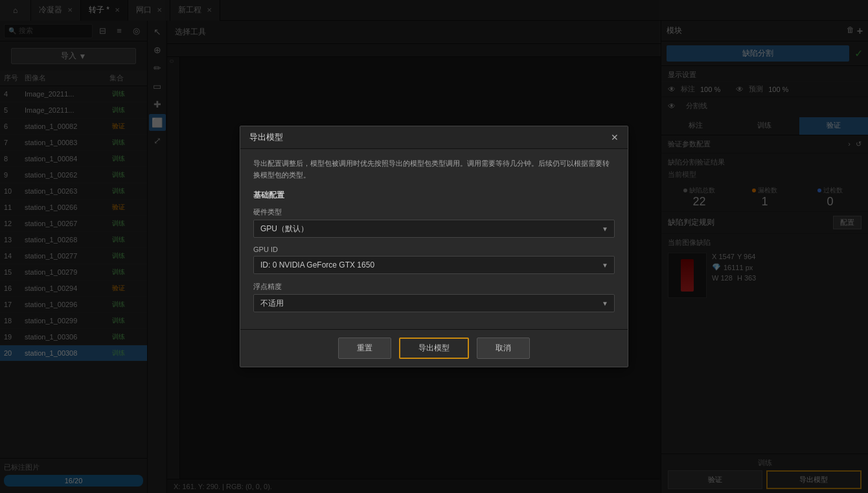 The image size is (868, 493). What do you see at coordinates (434, 303) in the screenshot?
I see `float-precision-select-wrapper: 不适用 FP16 FP32` at bounding box center [434, 303].